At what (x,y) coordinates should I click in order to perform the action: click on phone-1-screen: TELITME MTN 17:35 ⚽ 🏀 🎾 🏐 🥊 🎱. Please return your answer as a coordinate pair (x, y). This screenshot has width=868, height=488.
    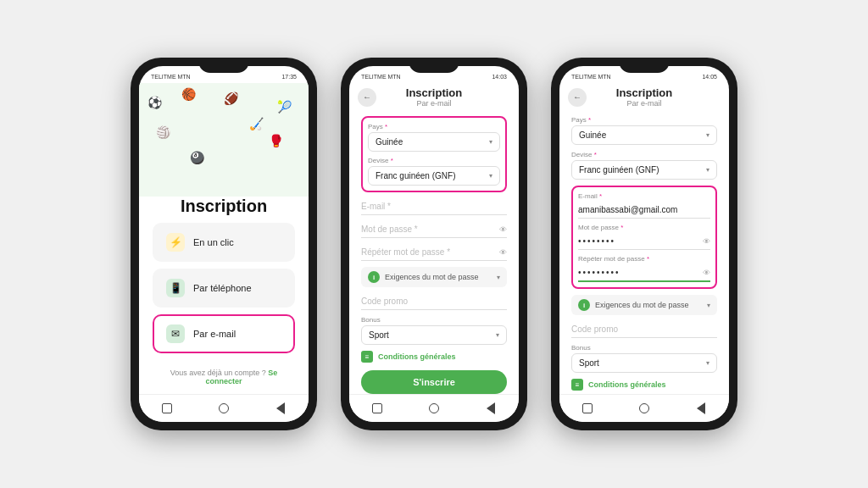
    Looking at the image, I should click on (224, 244).